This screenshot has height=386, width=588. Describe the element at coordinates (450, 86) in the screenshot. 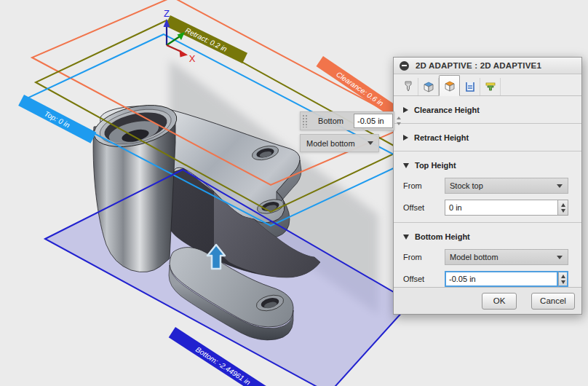

I see `heights-icon` at that location.